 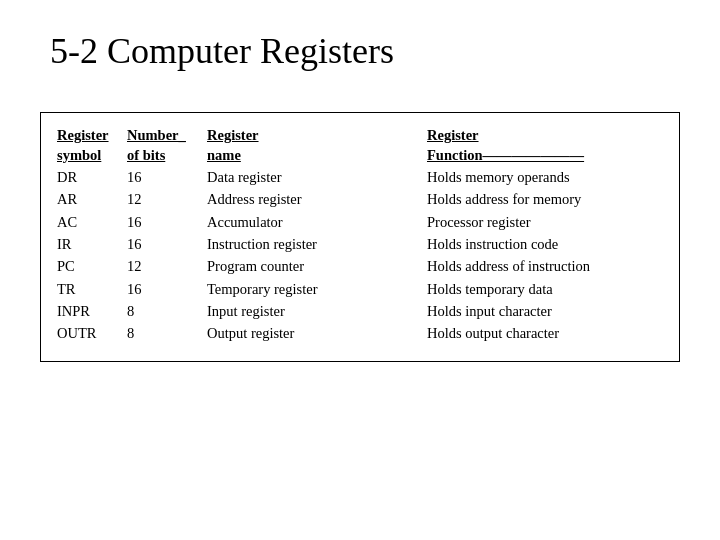 I want to click on cell-symbol: INPR, so click(x=92, y=311).